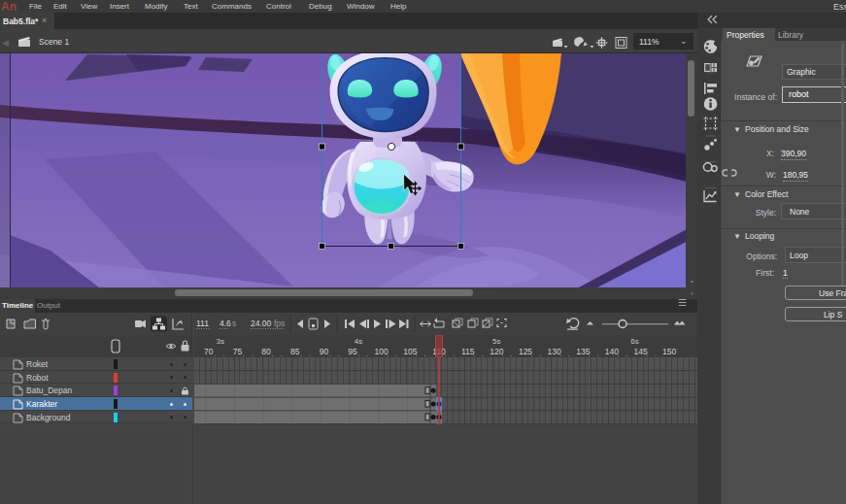  Describe the element at coordinates (468, 352) in the screenshot. I see `svg-text: 115` at that location.